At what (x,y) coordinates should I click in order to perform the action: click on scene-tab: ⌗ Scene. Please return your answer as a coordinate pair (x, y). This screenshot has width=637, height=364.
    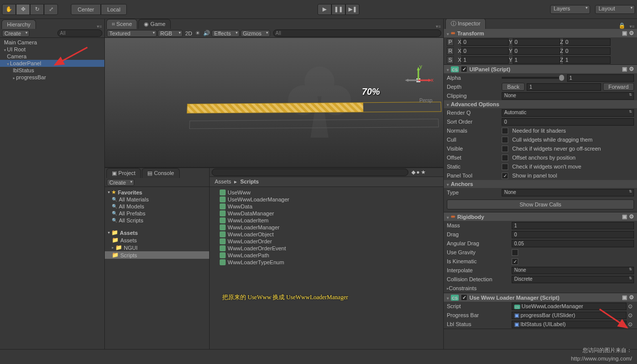
    Looking at the image, I should click on (122, 24).